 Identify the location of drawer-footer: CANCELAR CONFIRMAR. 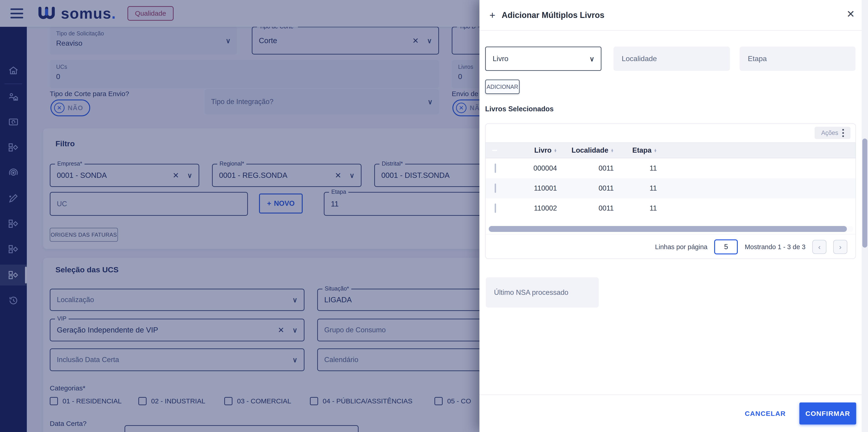
(674, 413).